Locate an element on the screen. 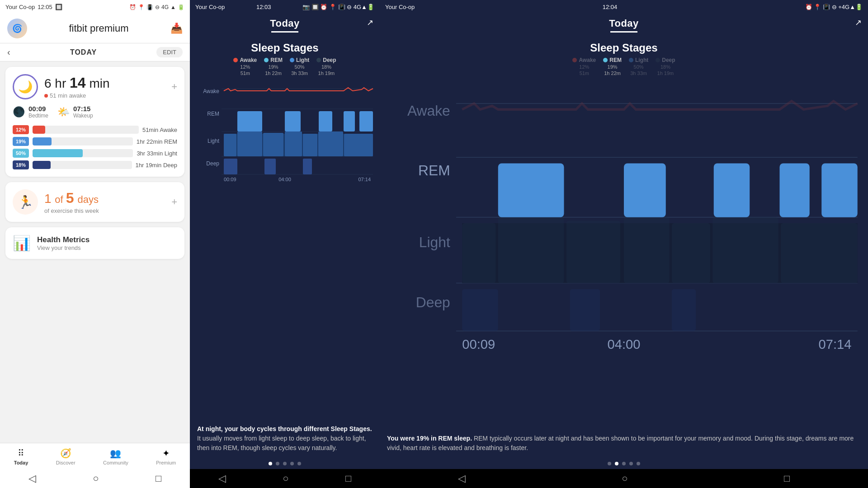 Image resolution: width=868 pixels, height=488 pixels. deep-bar is located at coordinates (42, 165).